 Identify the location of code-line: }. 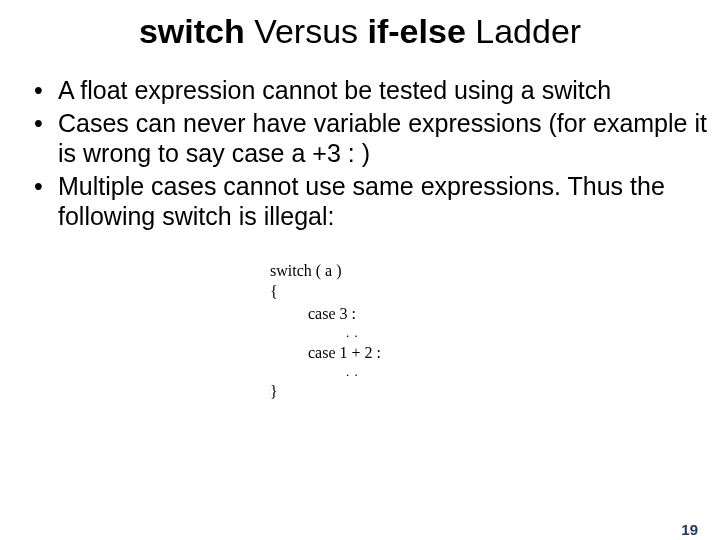
(360, 392).